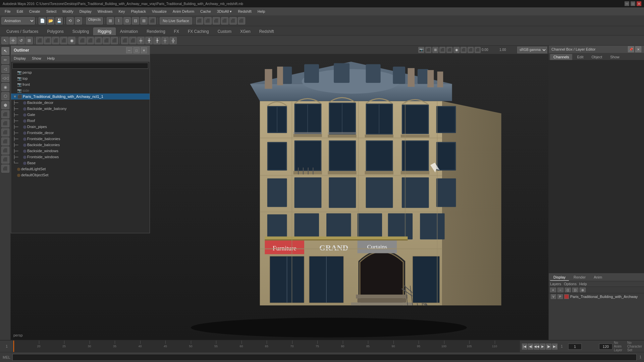 The image size is (644, 362). I want to click on cloth-icon: ◉, so click(5, 87).